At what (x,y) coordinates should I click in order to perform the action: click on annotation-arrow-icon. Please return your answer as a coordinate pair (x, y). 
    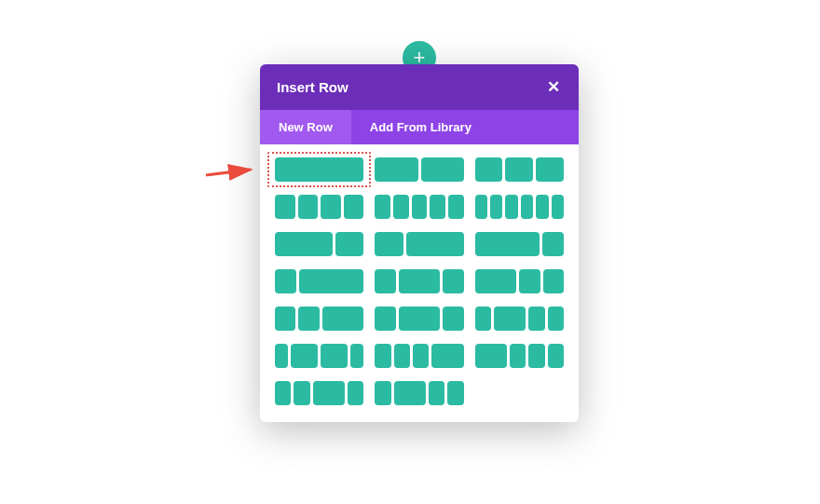
    Looking at the image, I should click on (230, 171).